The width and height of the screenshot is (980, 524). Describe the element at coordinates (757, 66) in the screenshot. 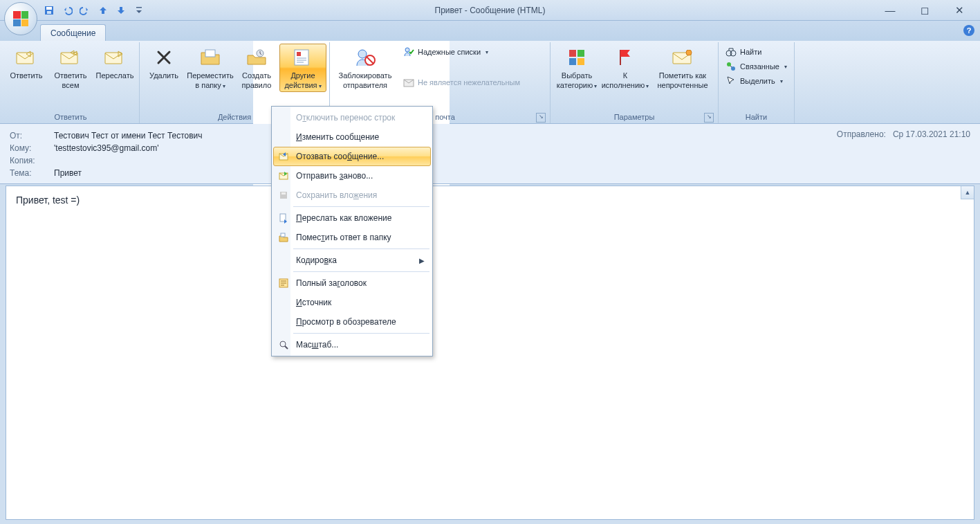

I see `related-button: Связанные▾` at that location.